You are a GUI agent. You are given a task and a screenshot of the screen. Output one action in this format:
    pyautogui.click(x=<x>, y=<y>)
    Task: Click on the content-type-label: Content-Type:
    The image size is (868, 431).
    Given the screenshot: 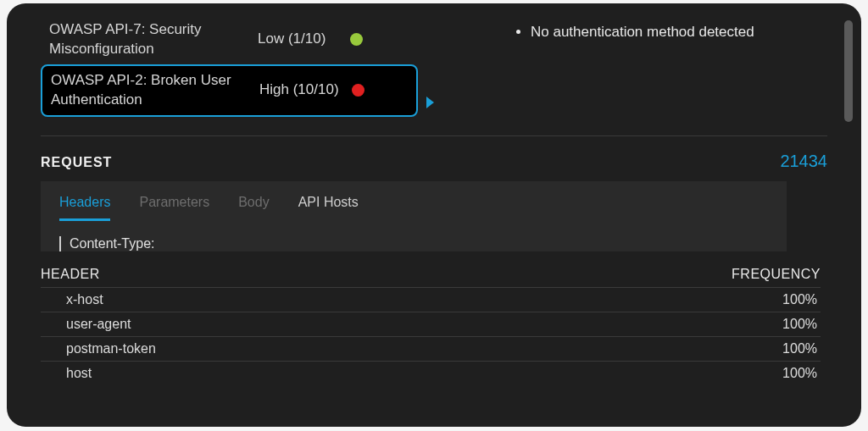 What is the action you would take?
    pyautogui.click(x=414, y=244)
    